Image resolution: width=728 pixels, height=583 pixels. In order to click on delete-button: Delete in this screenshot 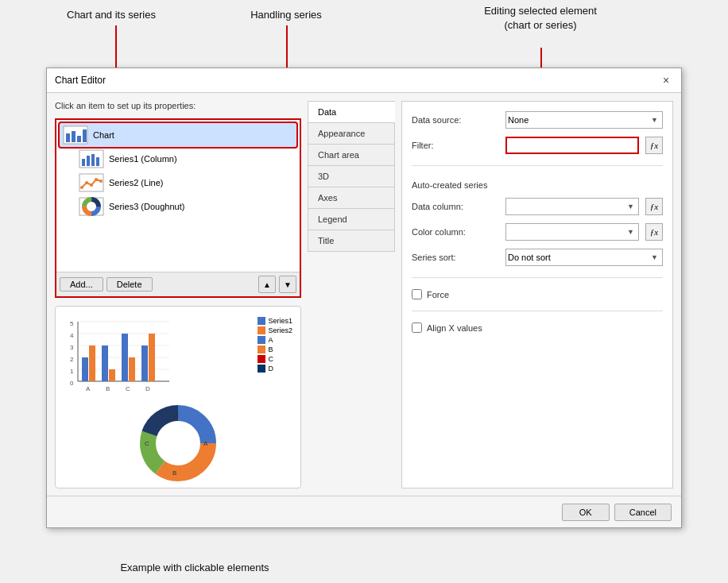, I will do `click(130, 284)`.